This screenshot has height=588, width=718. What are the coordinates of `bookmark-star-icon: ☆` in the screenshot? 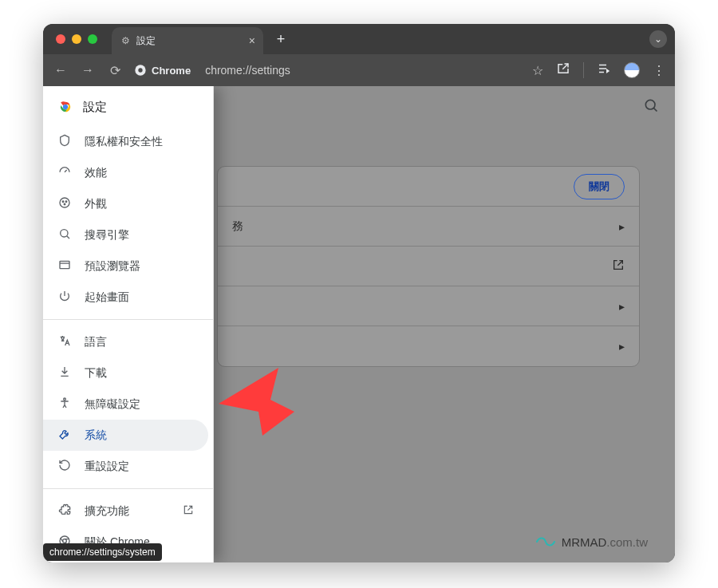 It's located at (538, 70).